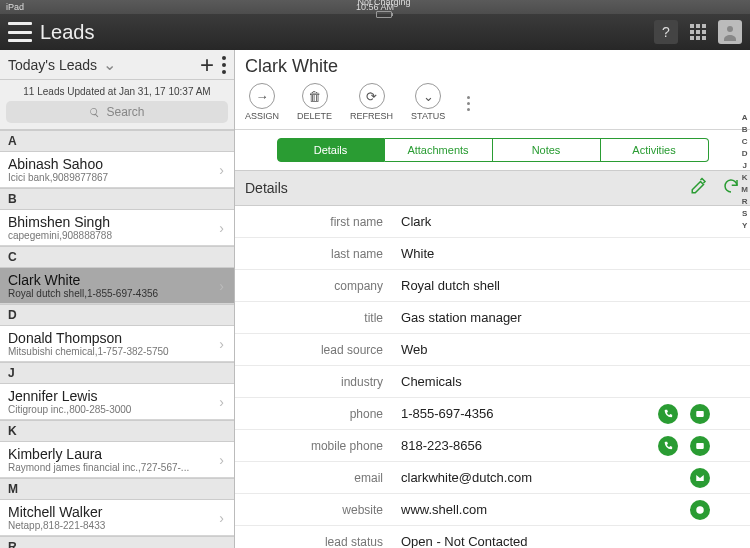  I want to click on field-website: websitewww.shell.com, so click(492, 510).